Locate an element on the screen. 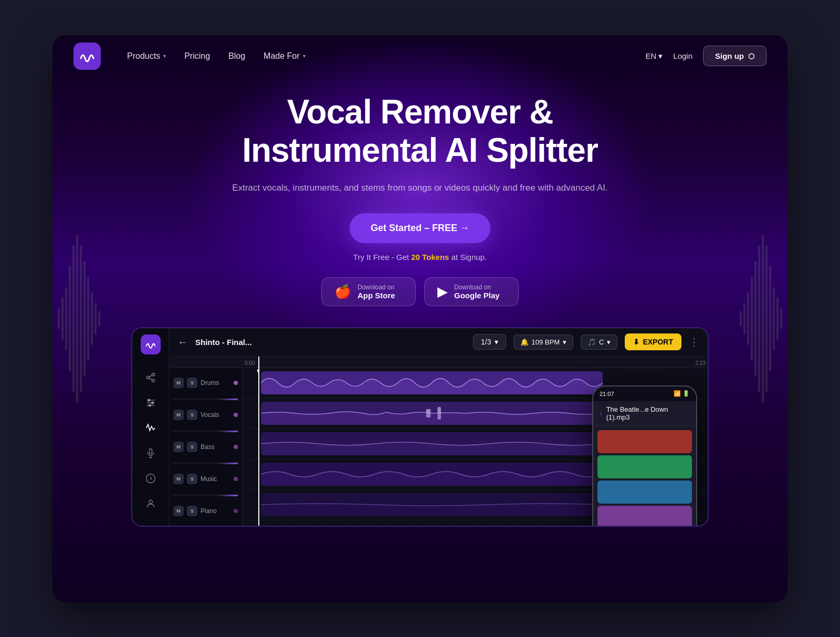 This screenshot has height=637, width=840. nav-made-for: Made For ▾ is located at coordinates (285, 56).